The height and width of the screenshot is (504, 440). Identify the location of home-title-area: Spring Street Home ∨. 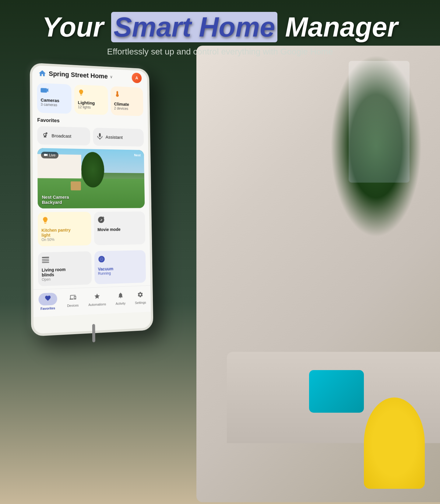
(76, 75).